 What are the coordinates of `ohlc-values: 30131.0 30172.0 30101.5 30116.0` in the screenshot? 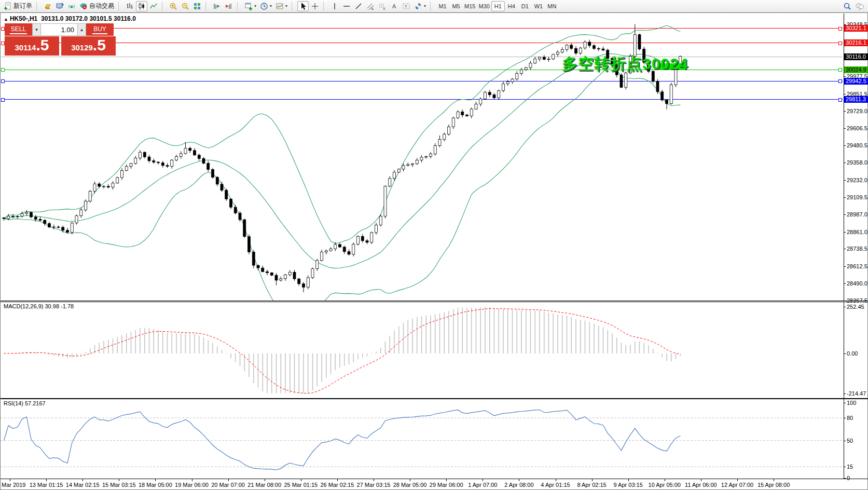 It's located at (88, 19).